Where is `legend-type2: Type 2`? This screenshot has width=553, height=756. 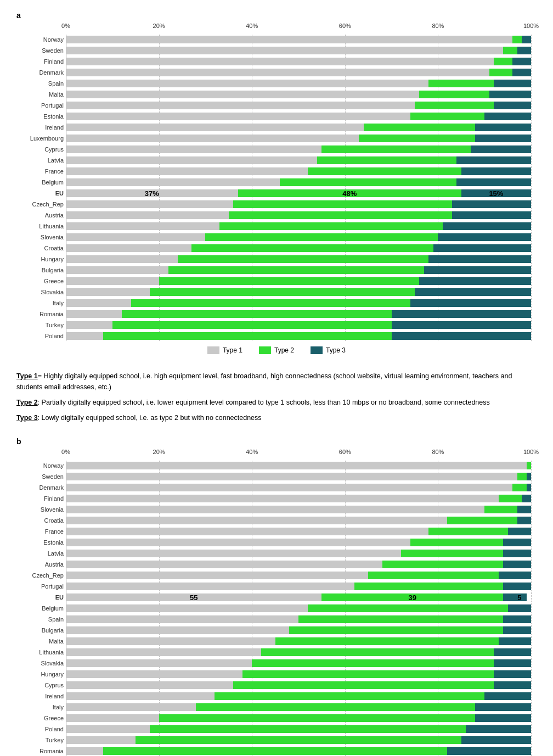
legend-type2: Type 2 is located at coordinates (276, 350).